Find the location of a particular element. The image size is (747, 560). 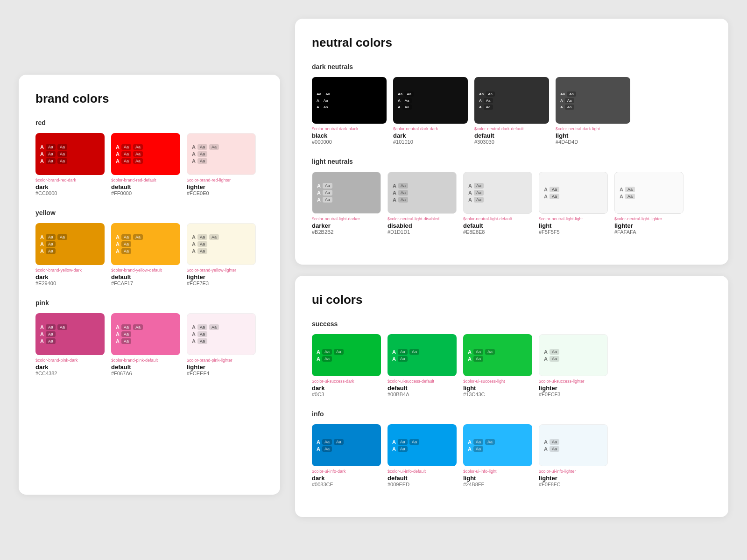

color-card: AAa AAa AAa $color-neutral-light-disable… is located at coordinates (422, 203).